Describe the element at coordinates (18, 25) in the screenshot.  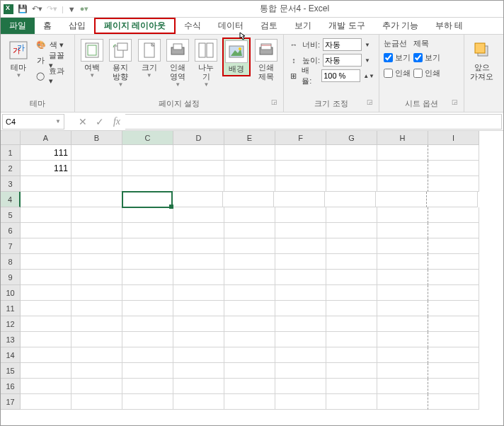
I see `tab-file: 파일` at that location.